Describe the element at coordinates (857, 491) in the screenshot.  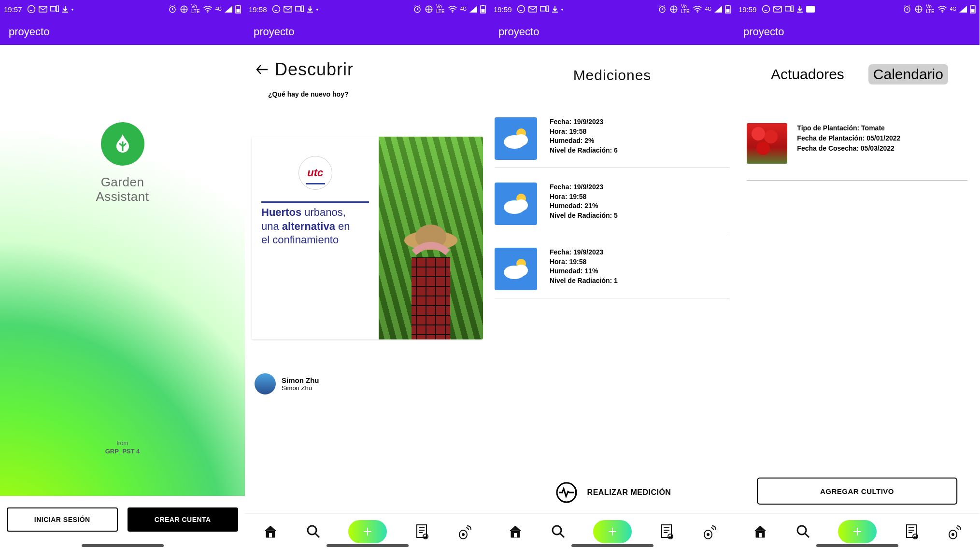
I see `add-crop-button: AGREGAR CULTIVO` at that location.